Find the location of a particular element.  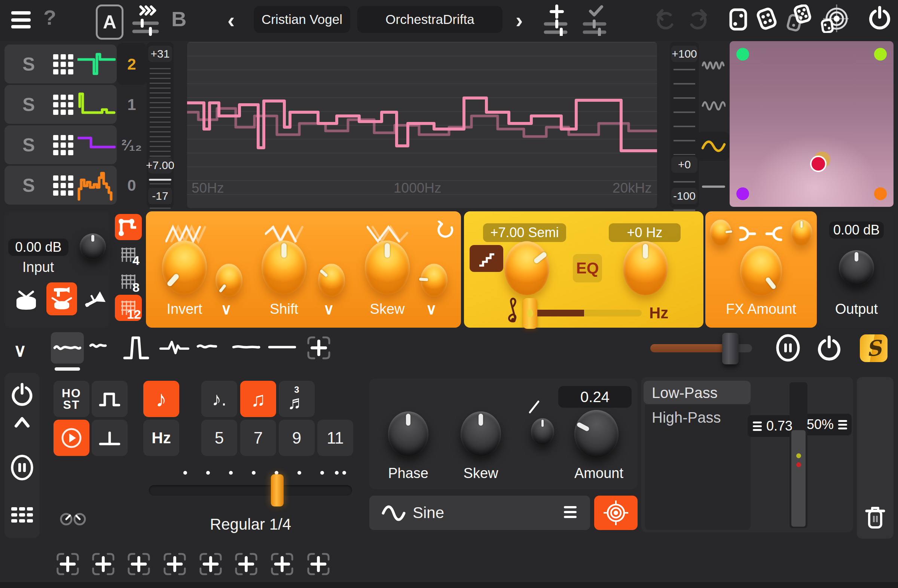

dry-wet-slider is located at coordinates (701, 348).